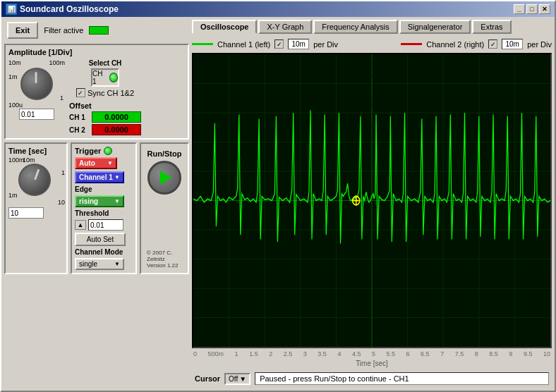  I want to click on window-title: Soundcard Oszilloscope, so click(69, 9).